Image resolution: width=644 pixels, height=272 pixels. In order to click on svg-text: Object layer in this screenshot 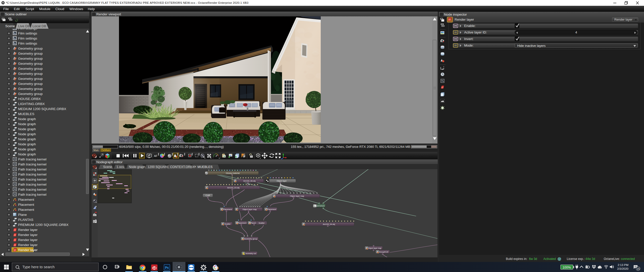, I will do `click(282, 181)`.